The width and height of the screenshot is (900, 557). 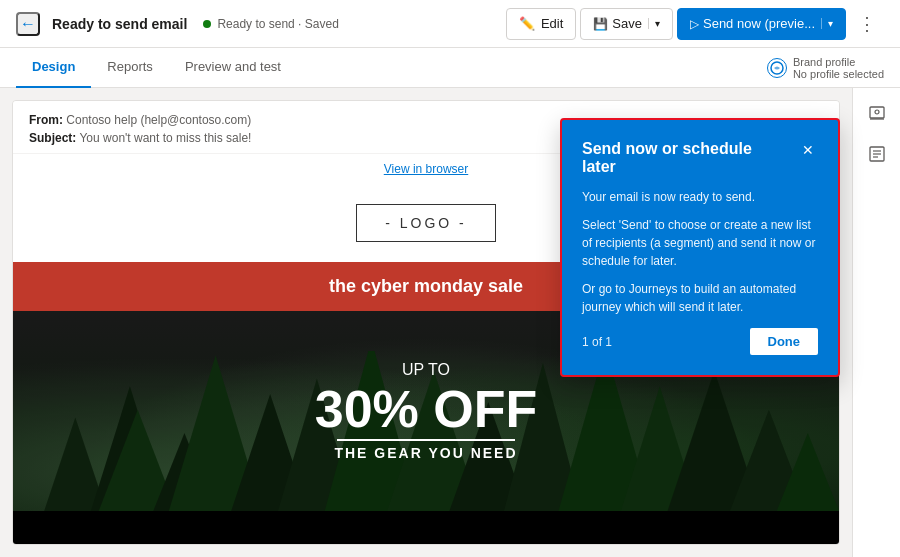 I want to click on modal-pagination: 1 of 1, so click(x=597, y=342).